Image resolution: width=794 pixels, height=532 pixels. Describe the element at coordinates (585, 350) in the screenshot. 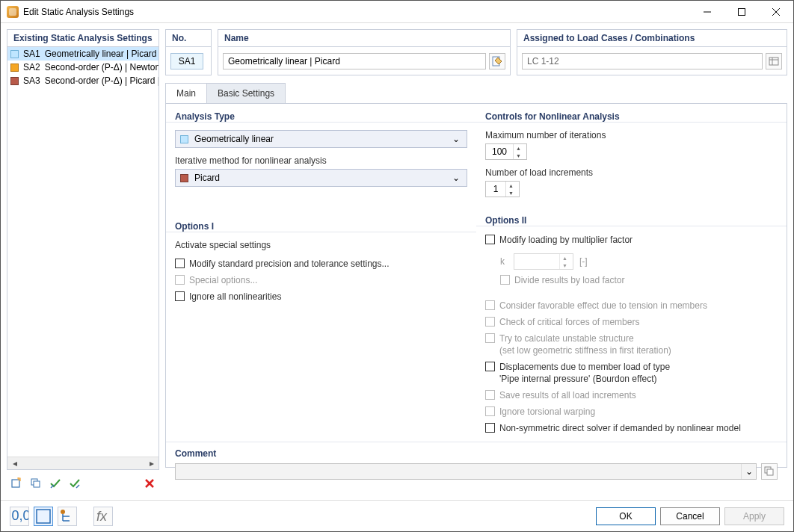

I see `unstable-note: (set low geometric stiffness in first it…` at that location.